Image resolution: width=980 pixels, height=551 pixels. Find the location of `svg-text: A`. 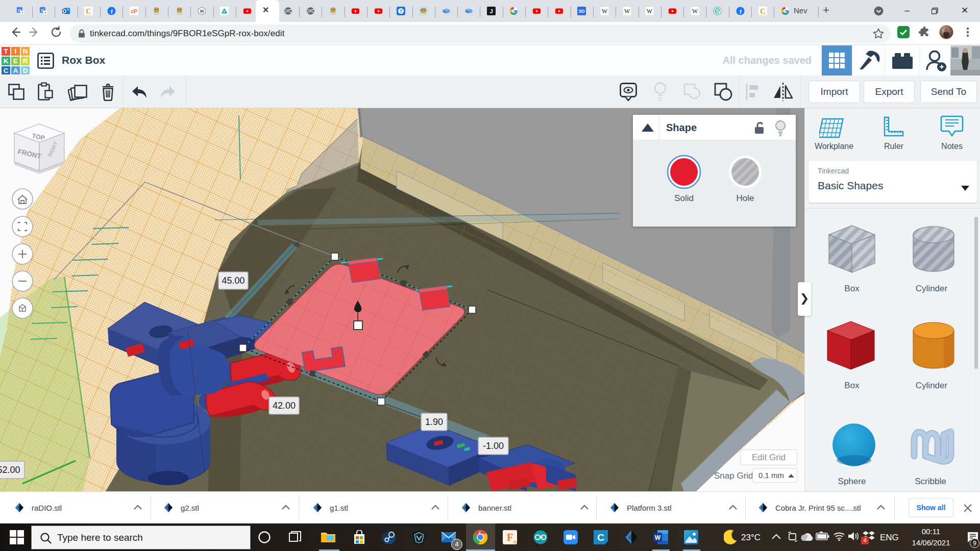

svg-text: A is located at coordinates (16, 70).